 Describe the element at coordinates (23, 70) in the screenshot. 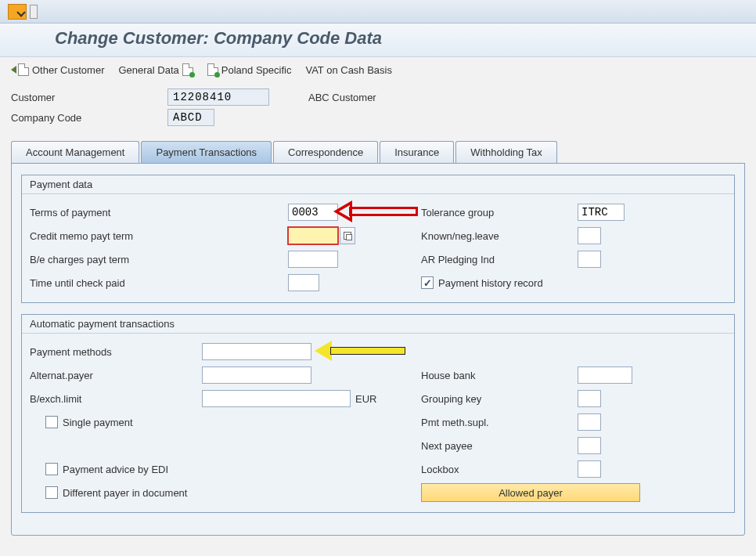

I see `document-icon` at that location.